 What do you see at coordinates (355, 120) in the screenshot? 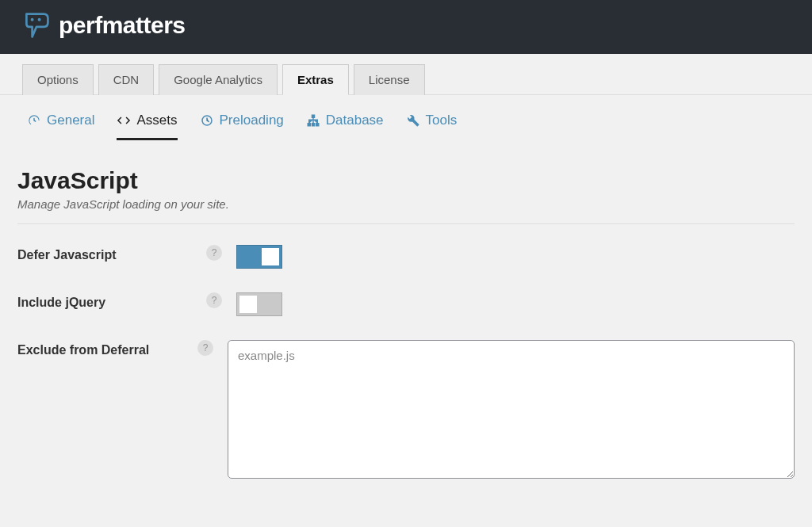
I see `subtab-label: Database` at bounding box center [355, 120].